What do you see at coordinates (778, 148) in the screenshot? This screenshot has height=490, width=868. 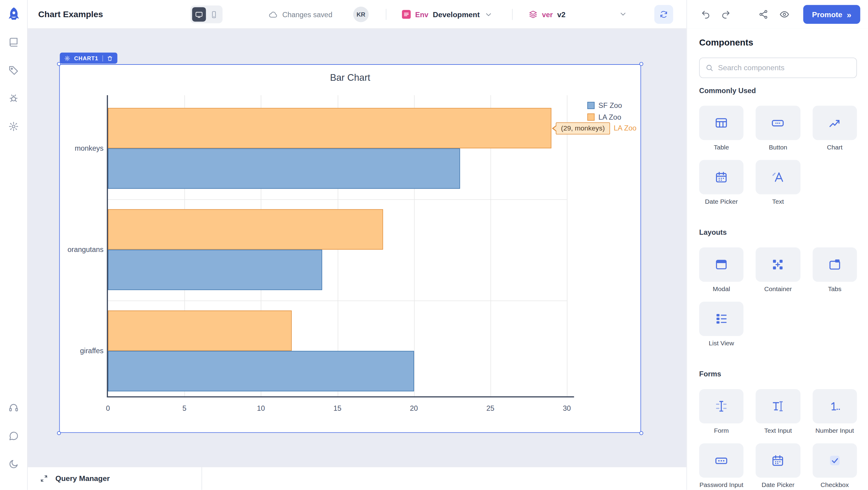 I see `component-label: Button` at bounding box center [778, 148].